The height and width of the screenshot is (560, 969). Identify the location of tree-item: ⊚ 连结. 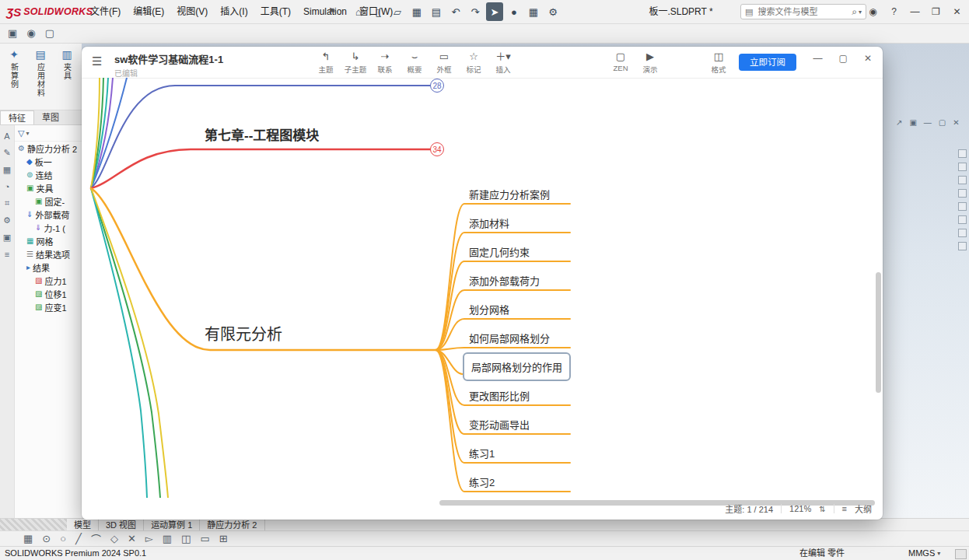
(48, 174).